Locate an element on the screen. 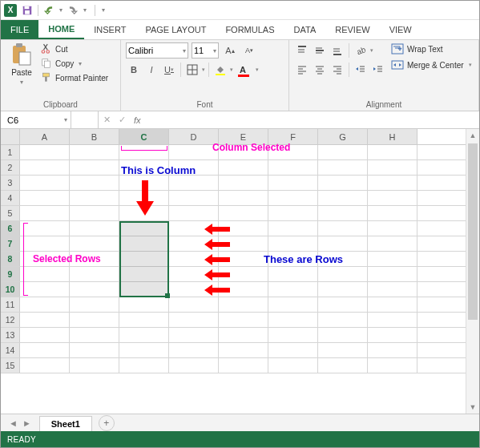 The height and width of the screenshot is (448, 480). formula-input is located at coordinates (313, 120).